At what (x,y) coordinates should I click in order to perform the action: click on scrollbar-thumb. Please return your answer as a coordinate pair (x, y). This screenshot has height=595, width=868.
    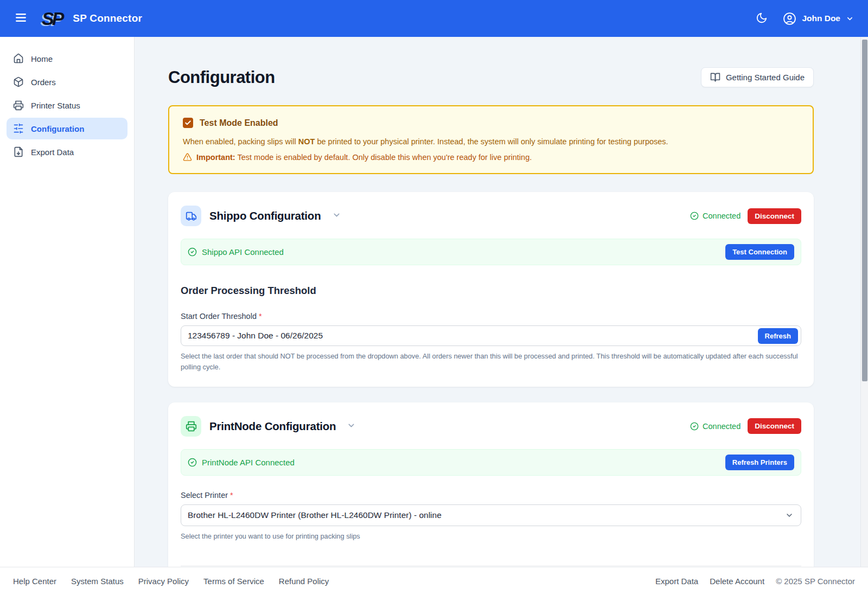
    Looking at the image, I should click on (865, 210).